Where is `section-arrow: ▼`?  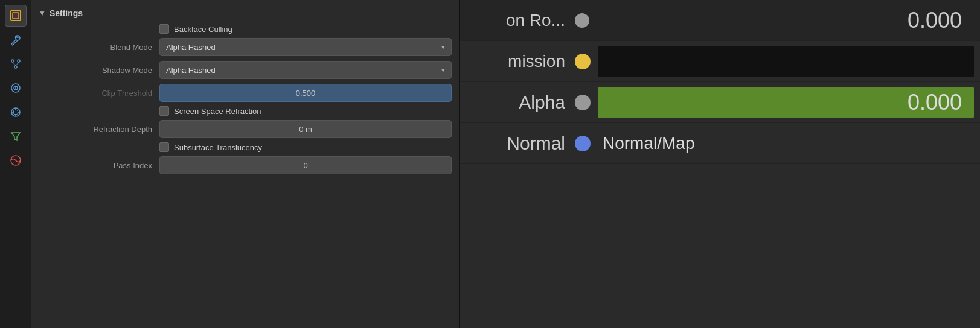
section-arrow: ▼ is located at coordinates (42, 13).